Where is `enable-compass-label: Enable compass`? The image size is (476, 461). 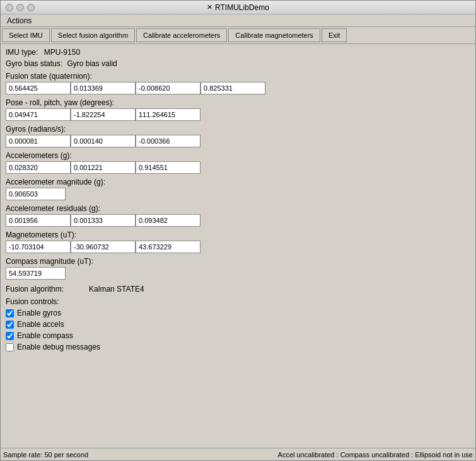
enable-compass-label: Enable compass is located at coordinates (45, 336).